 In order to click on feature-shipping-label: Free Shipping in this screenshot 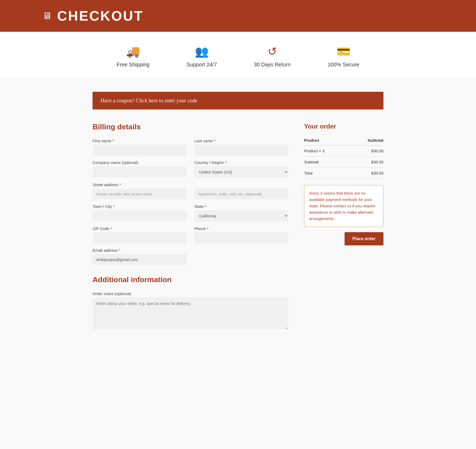, I will do `click(133, 65)`.